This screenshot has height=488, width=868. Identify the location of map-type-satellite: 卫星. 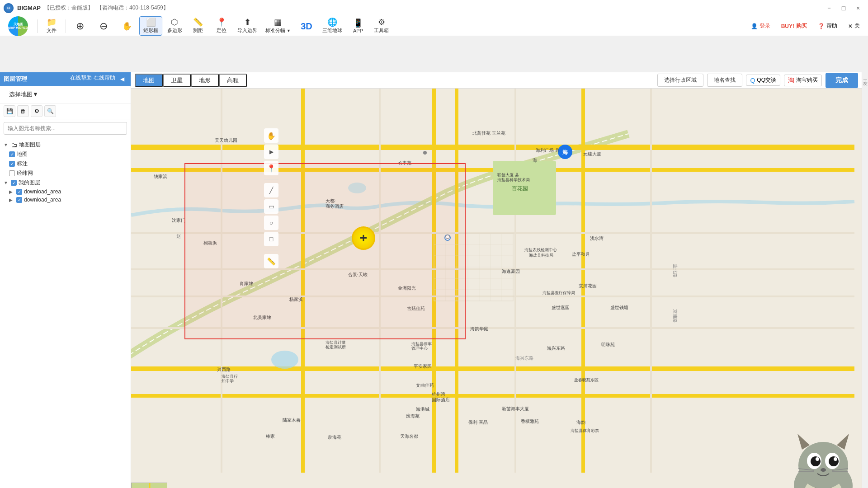
(177, 80).